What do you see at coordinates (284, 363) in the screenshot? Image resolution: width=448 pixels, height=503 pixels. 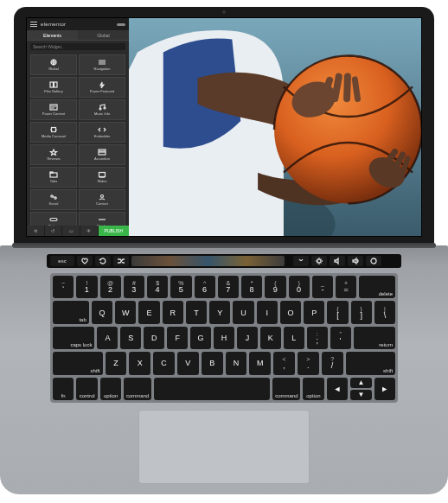 I see `key-,: <,` at bounding box center [284, 363].